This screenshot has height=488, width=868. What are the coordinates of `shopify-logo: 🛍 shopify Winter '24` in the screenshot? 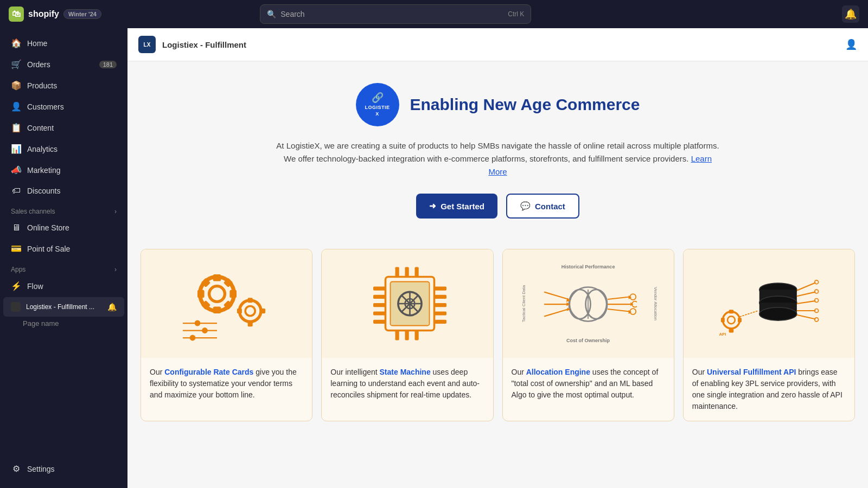 It's located at (55, 14).